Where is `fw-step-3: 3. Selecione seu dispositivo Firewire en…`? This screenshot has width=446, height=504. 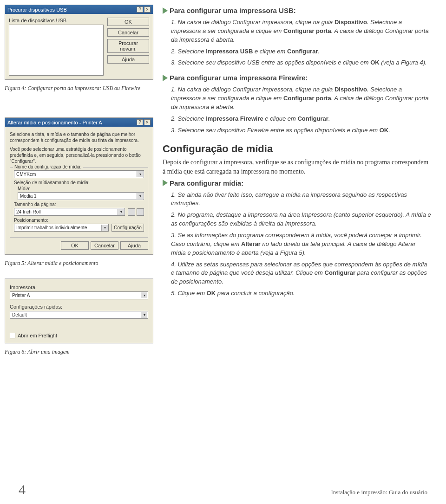 fw-step-3: 3. Selecione seu dispositivo Firewire en… is located at coordinates (302, 131).